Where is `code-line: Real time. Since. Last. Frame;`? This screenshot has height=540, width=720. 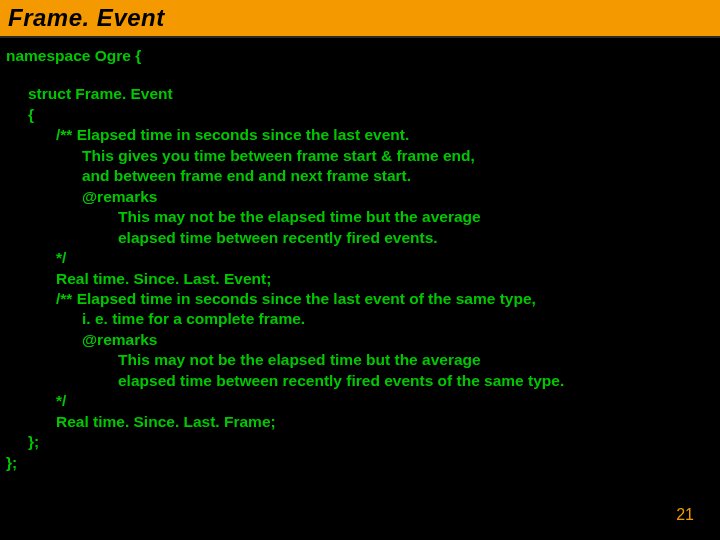
code-line: Real time. Since. Last. Frame; is located at coordinates (360, 422).